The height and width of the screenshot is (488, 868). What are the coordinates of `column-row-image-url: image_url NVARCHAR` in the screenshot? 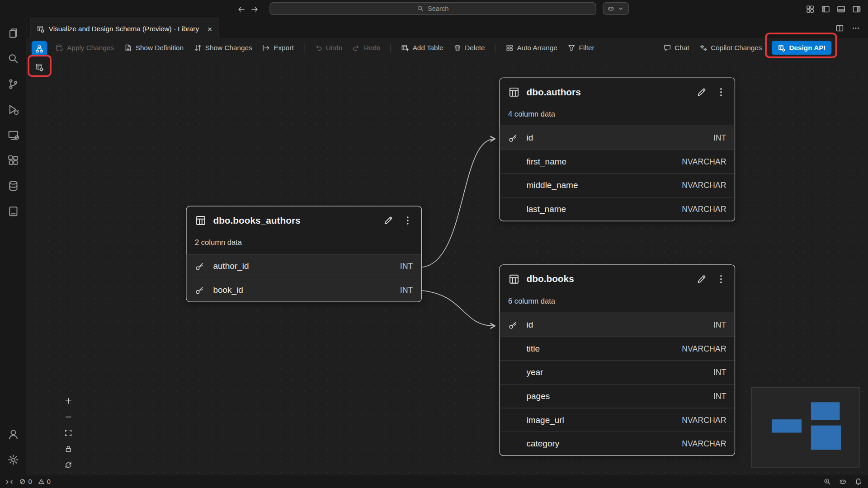 It's located at (618, 419).